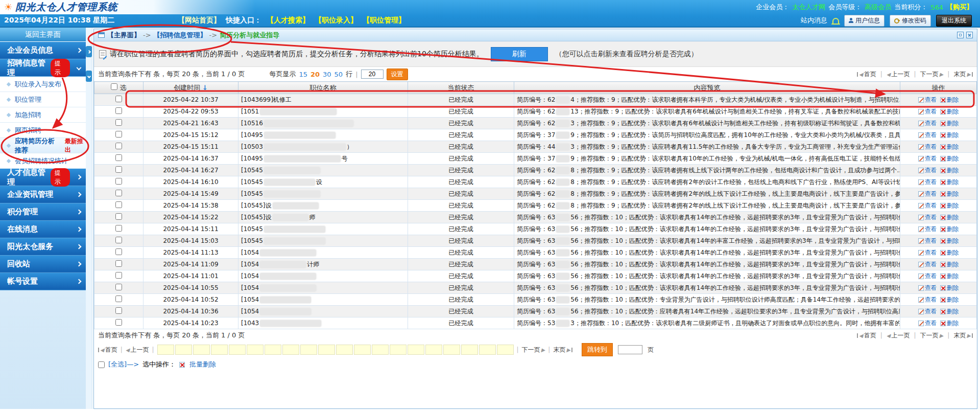 Image resolution: width=980 pixels, height=410 pixels. What do you see at coordinates (43, 230) in the screenshot?
I see `sidebar-group-6: 在线消息` at bounding box center [43, 230].